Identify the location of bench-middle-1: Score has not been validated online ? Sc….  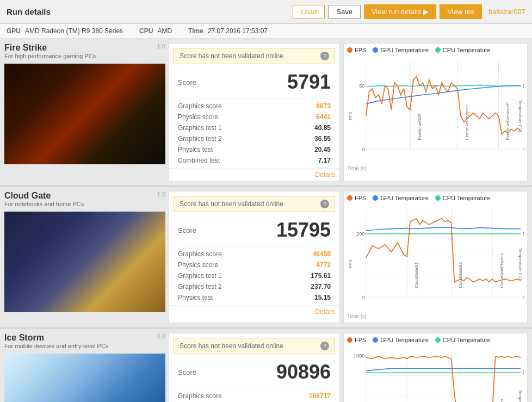
(255, 257).